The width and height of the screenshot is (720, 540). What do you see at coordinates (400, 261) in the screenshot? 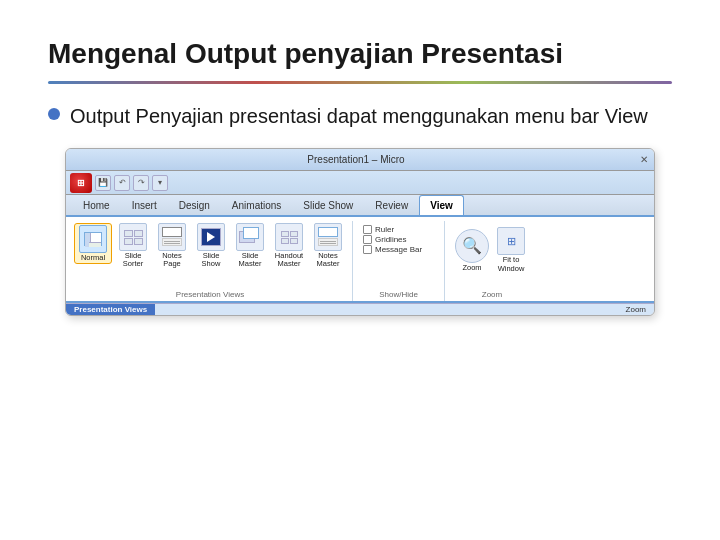
I see `group-show-hide: Ruler Gridlines Message Bar Show/Hide` at bounding box center [400, 261].